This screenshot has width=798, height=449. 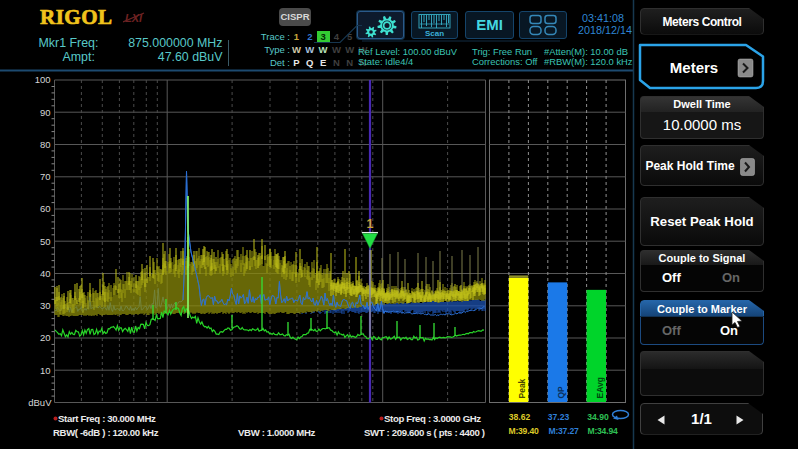 I want to click on svg-text: 90, so click(x=46, y=112).